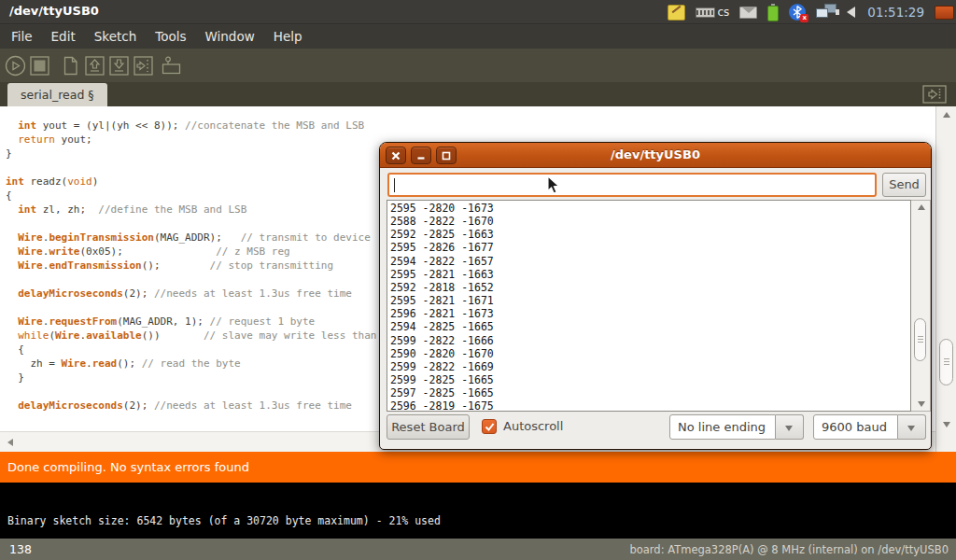  What do you see at coordinates (737, 427) in the screenshot?
I see `line-ending-dropdown: No line ending` at bounding box center [737, 427].